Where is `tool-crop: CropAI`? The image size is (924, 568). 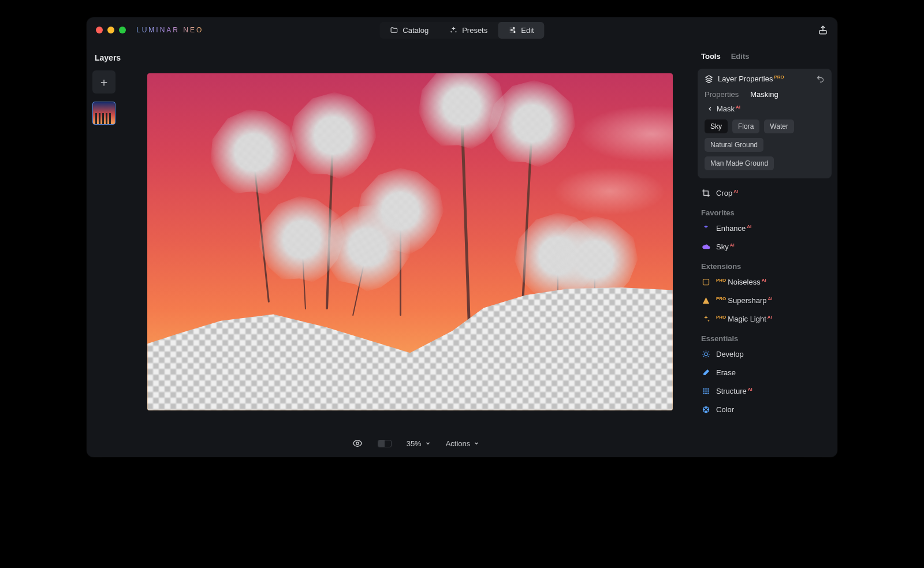 tool-crop: CropAI is located at coordinates (765, 193).